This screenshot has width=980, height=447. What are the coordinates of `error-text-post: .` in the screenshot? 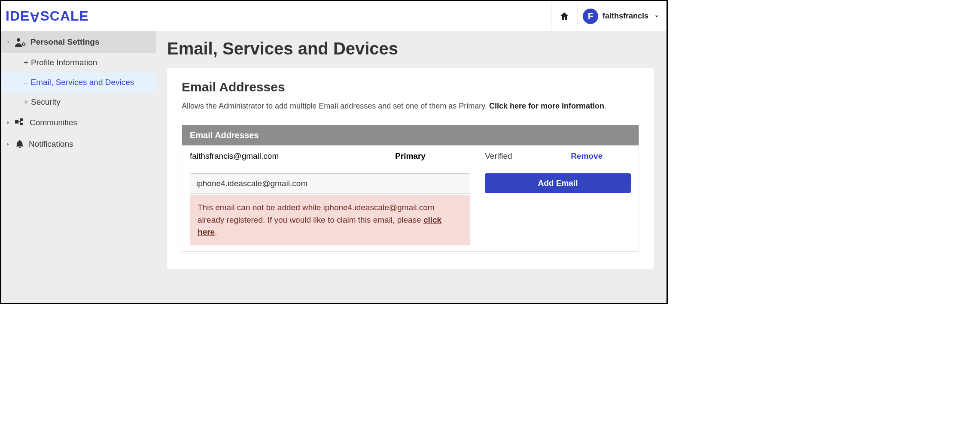 It's located at (216, 232).